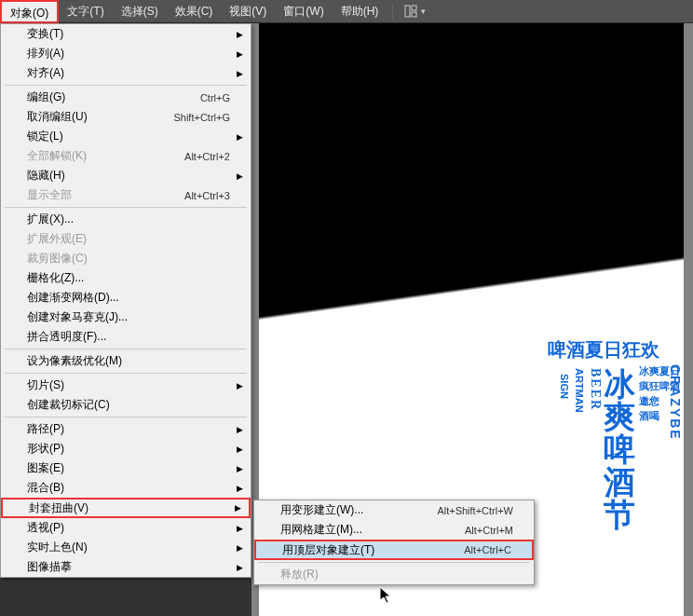 This screenshot has height=616, width=693. What do you see at coordinates (30, 11) in the screenshot?
I see `menu-object: 对象(O)` at bounding box center [30, 11].